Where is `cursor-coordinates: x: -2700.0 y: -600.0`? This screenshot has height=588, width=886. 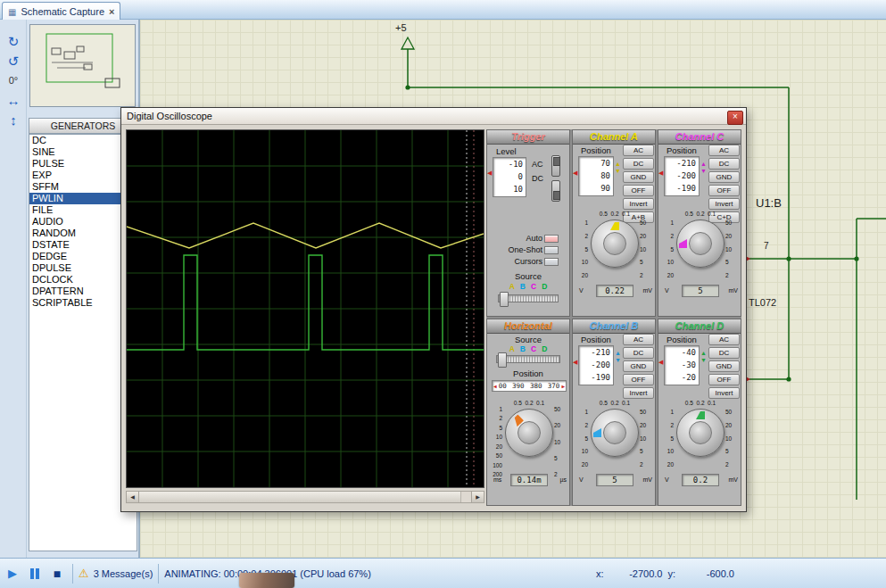 cursor-coordinates: x: -2700.0 y: -600.0 is located at coordinates (666, 574).